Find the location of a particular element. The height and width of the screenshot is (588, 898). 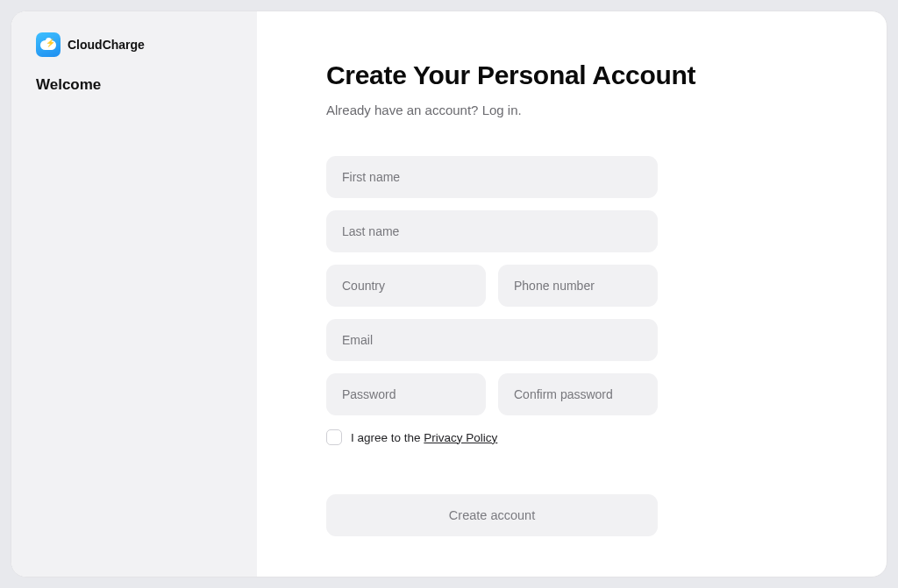

already-have-account-text: Already have an account? is located at coordinates (404, 110).